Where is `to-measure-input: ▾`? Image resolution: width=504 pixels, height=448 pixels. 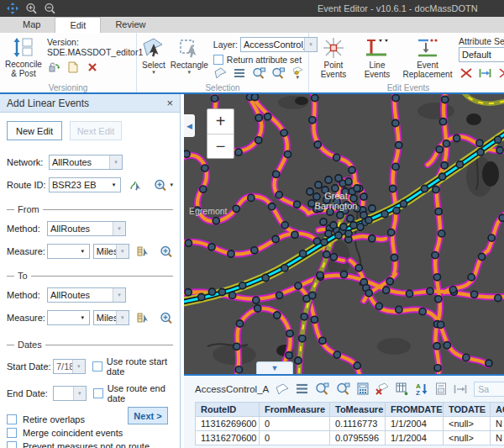
to-measure-input: ▾ is located at coordinates (69, 318).